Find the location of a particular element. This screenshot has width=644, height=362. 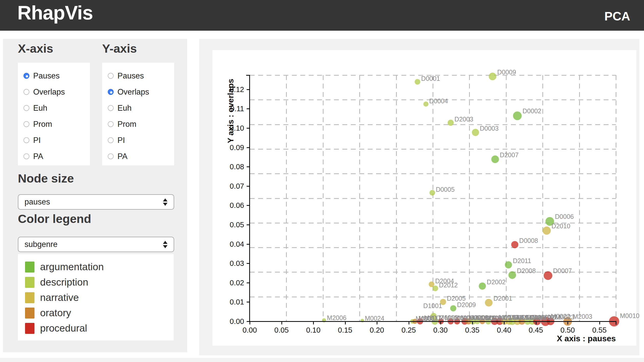

scatter-point-D0001 is located at coordinates (418, 82).